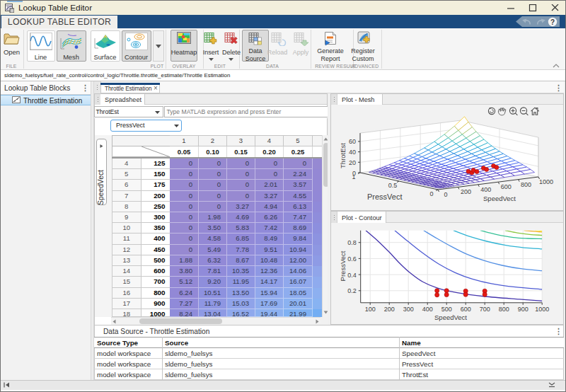 This screenshot has width=566, height=392. I want to click on svg-text: 0.8, so click(352, 243).